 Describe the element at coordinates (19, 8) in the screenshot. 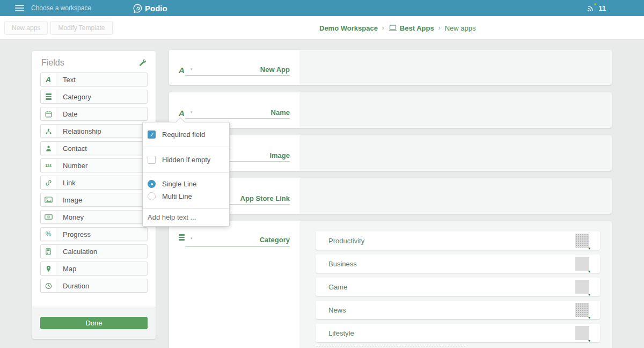

I see `hamburger-menu-icon` at that location.